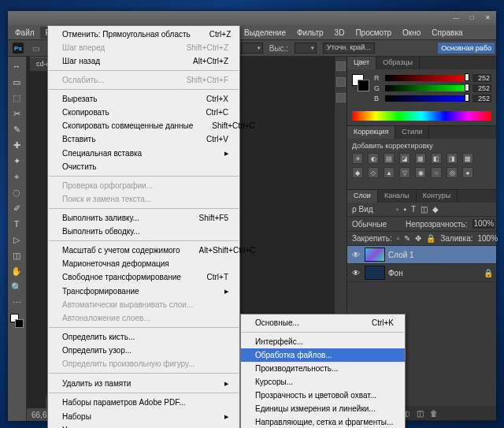  I want to click on menu-item: Удалить из памяти▶, so click(143, 383).